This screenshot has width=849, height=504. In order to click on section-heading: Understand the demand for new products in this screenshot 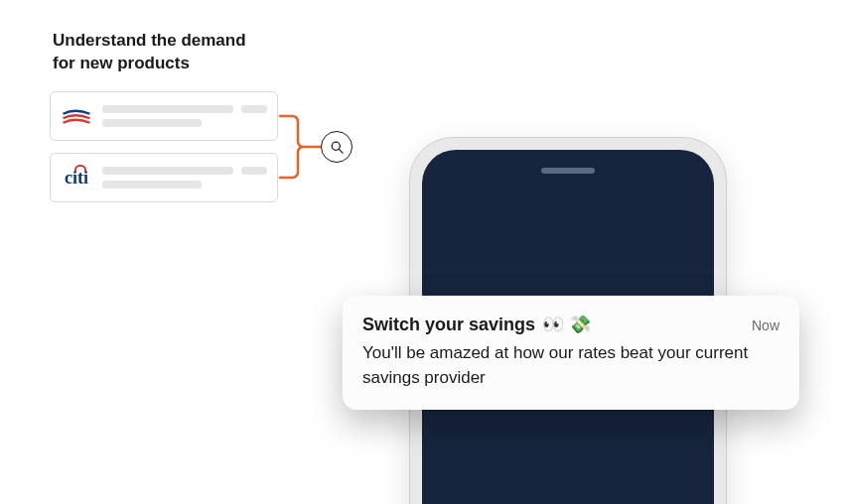, I will do `click(149, 53)`.